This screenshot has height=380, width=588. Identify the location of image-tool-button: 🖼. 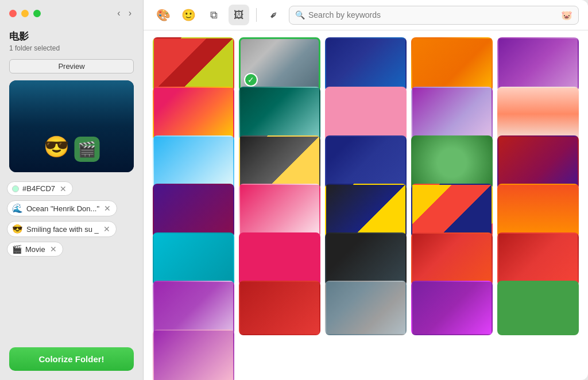
(239, 15).